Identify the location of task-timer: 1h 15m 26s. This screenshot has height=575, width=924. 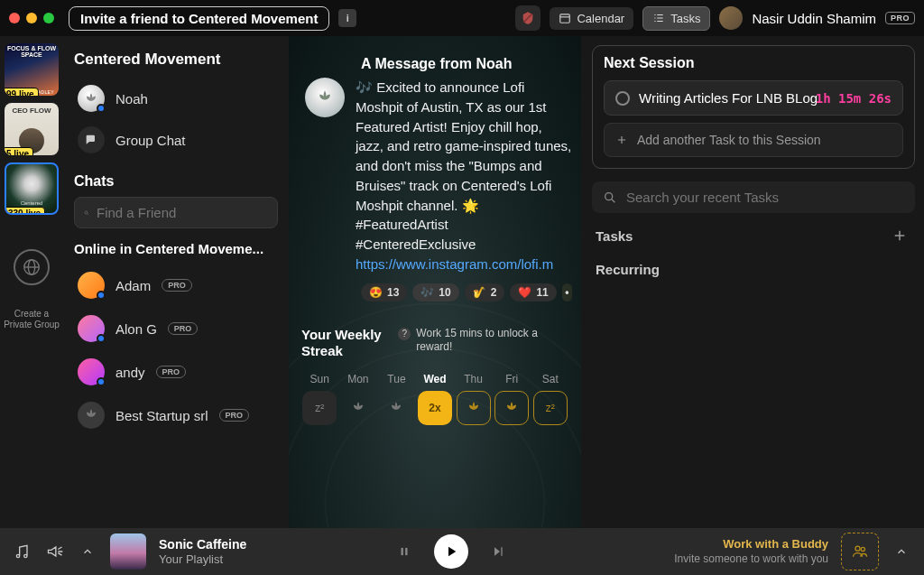
(854, 98).